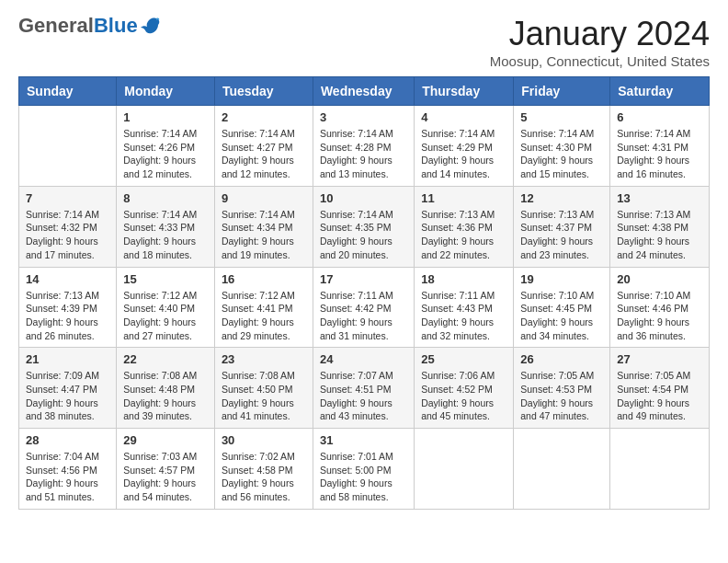 This screenshot has width=728, height=563. What do you see at coordinates (165, 236) in the screenshot?
I see `cell-sun-info: Sunrise: 7:14 AMSunset: 4:33 PMDaylight:…` at bounding box center [165, 236].